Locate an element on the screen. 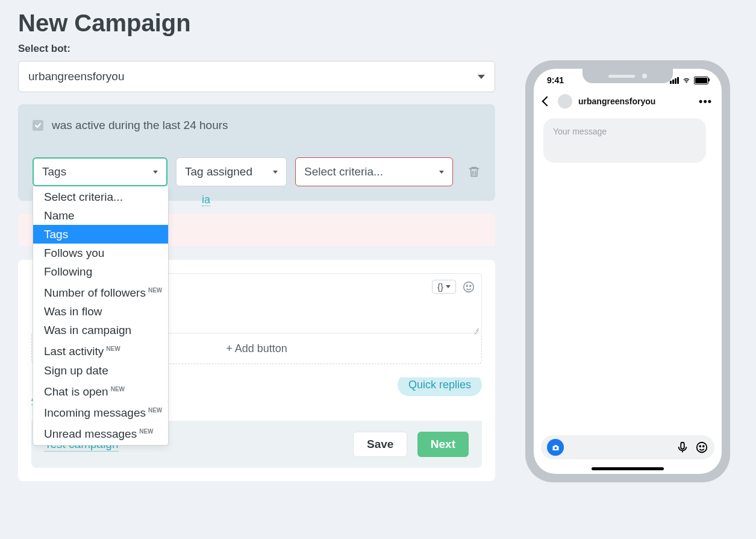 This screenshot has height=539, width=756. message-bubble: Your message is located at coordinates (625, 140).